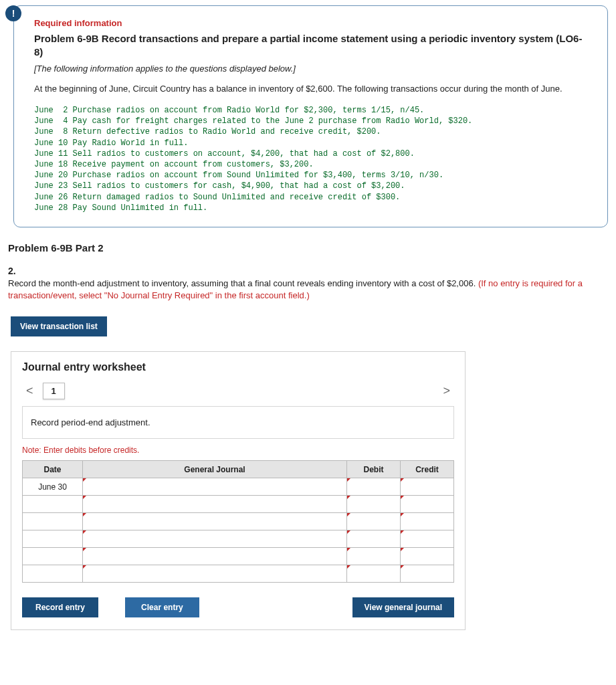  I want to click on instruction-text: Record the month-end adjustment to inven…, so click(306, 290).